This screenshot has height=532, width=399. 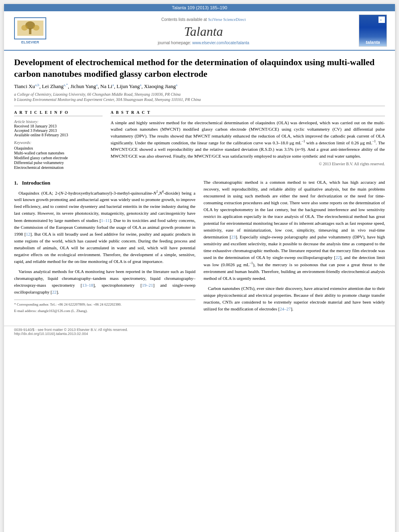 I want to click on journal-citation-bar: Talanta 109 (2013) 185–190, so click(x=200, y=8).